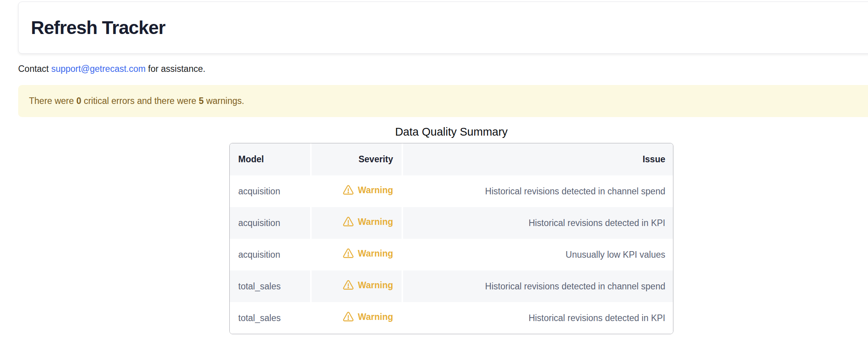  Describe the element at coordinates (202, 101) in the screenshot. I see `warning-count: 5` at that location.